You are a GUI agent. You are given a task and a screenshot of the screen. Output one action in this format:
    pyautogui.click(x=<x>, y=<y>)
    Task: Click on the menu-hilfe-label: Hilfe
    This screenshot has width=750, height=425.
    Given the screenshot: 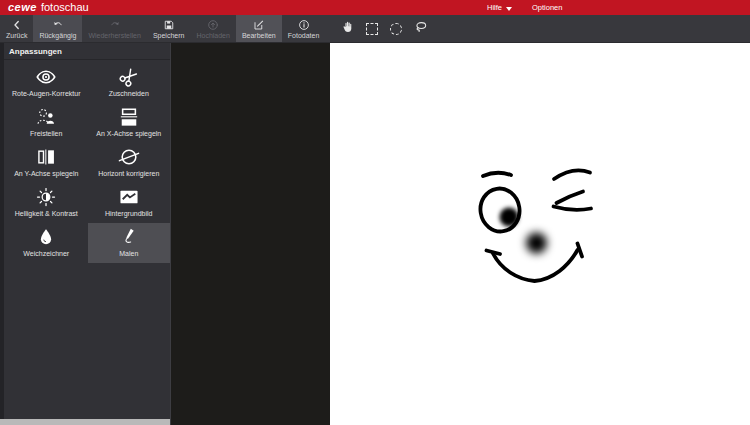 What is the action you would take?
    pyautogui.click(x=494, y=8)
    